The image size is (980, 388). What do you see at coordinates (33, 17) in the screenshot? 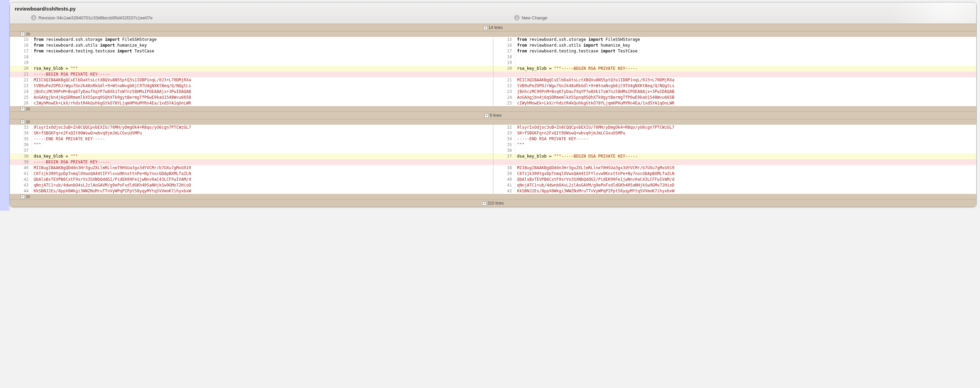
I see `revision-icon: ⇣` at bounding box center [33, 17].